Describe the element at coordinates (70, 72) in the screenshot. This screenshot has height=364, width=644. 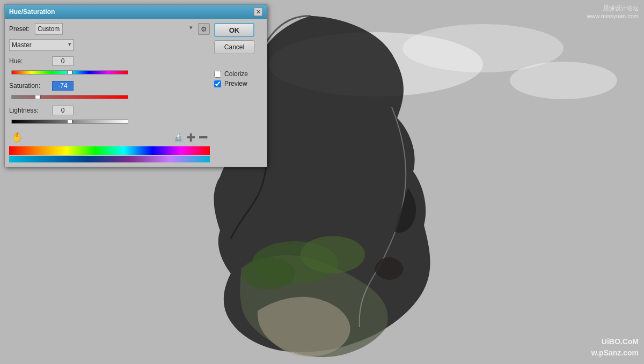
I see `hue-thumb` at that location.